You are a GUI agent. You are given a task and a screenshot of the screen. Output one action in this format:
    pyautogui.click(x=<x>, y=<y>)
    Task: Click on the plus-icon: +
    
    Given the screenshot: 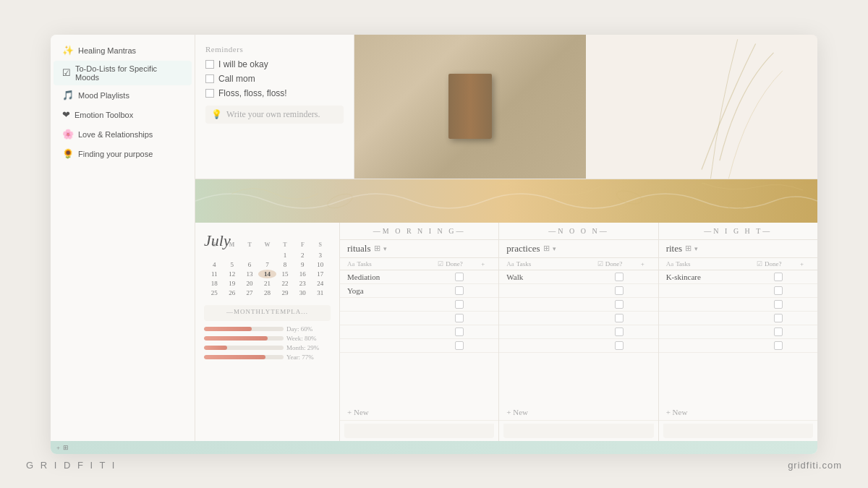 What is the action you would take?
    pyautogui.click(x=58, y=448)
    